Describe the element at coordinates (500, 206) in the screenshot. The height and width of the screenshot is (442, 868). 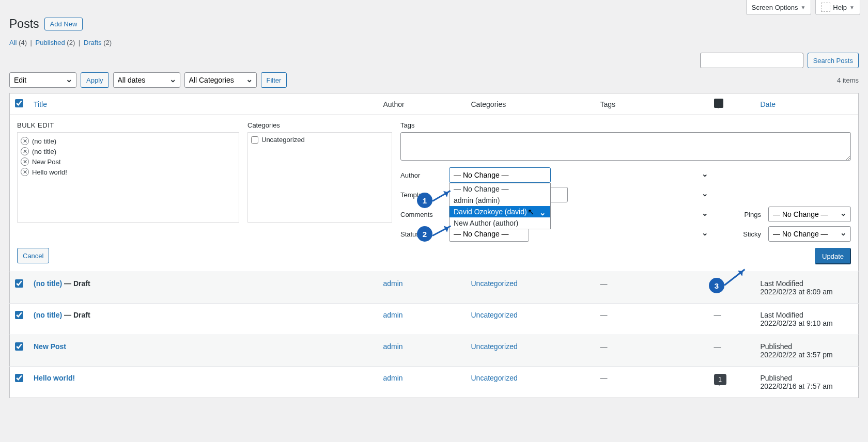
I see `author-dropdown: — No Change — admin (admin) David Ozokoy…` at that location.